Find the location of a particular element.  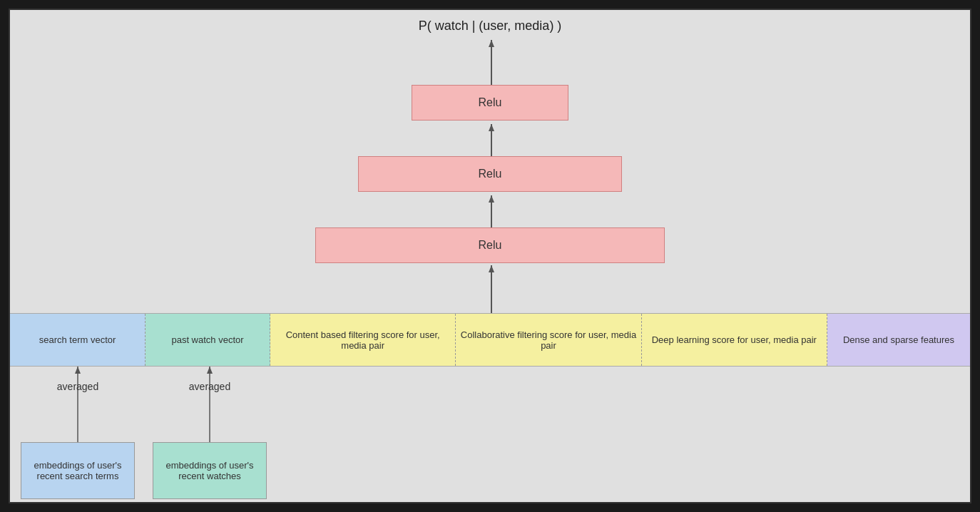

embed-label-1: embeddings of user's recent search terms is located at coordinates (78, 471).